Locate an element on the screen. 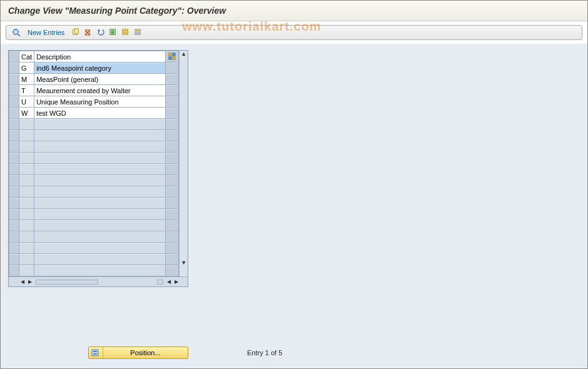 The image size is (588, 369). table-row: M MeasPoint (general) is located at coordinates (94, 79).